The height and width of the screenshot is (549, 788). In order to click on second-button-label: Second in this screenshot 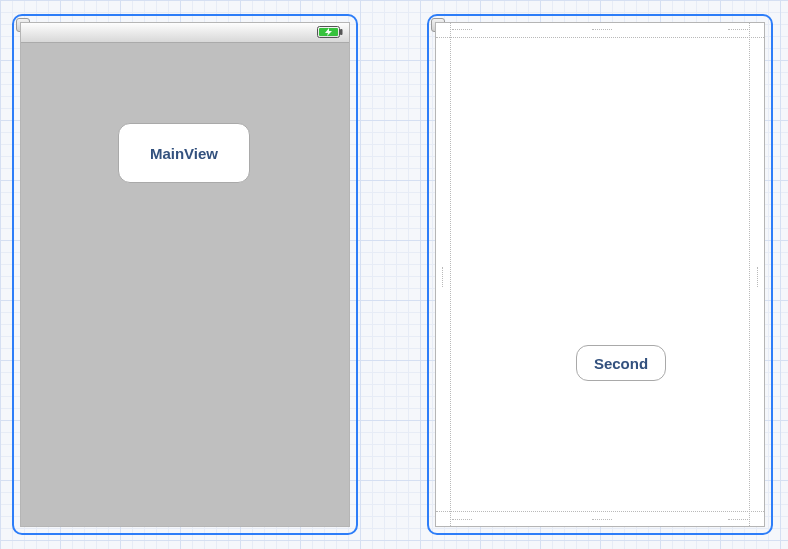, I will do `click(621, 364)`.